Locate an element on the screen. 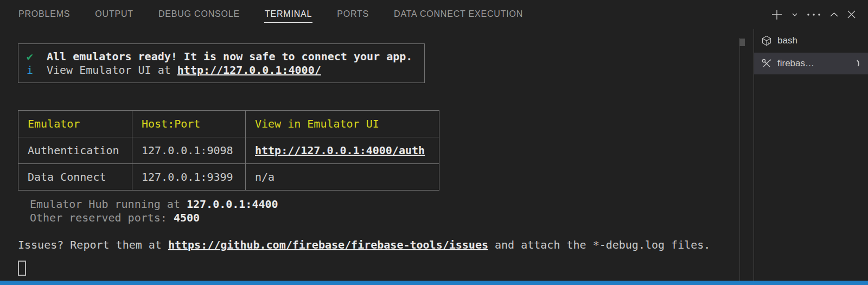 The width and height of the screenshot is (868, 285). reserved-ports-value: 4500 is located at coordinates (187, 218).